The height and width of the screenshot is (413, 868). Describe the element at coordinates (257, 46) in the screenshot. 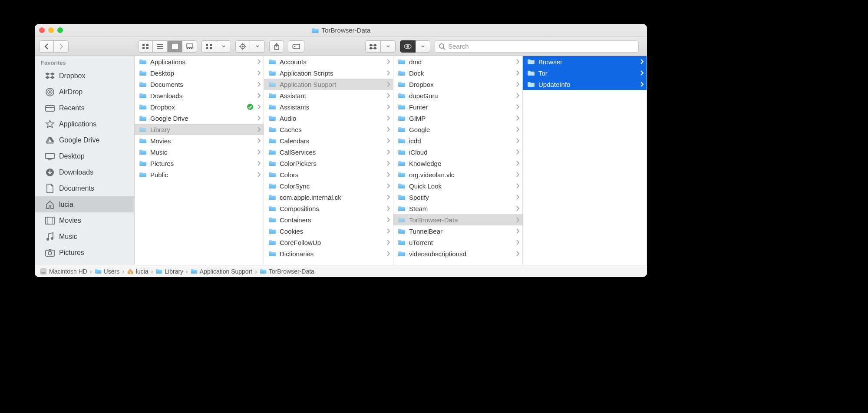

I see `action-dropdown` at that location.